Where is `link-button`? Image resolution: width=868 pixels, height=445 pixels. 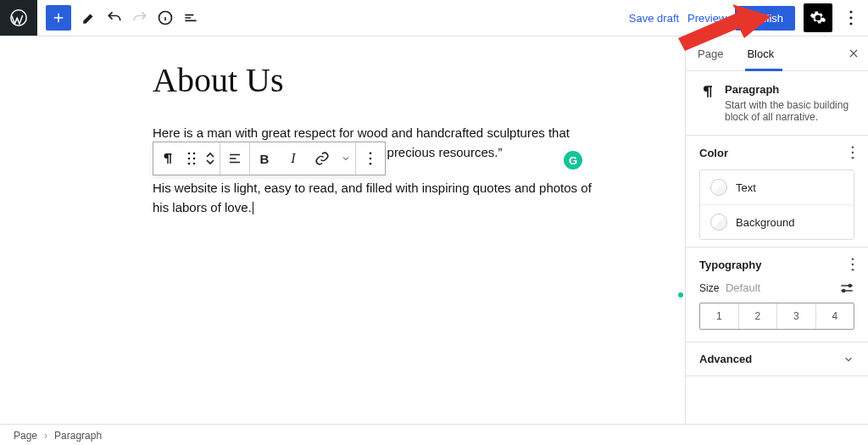
link-button is located at coordinates (322, 159).